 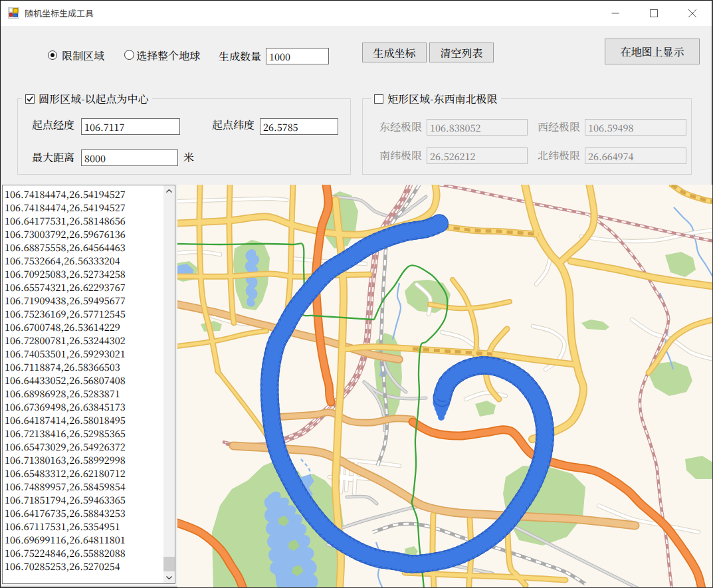 What do you see at coordinates (83, 56) in the screenshot?
I see `radio-limit-area-label: 限制区域` at bounding box center [83, 56].